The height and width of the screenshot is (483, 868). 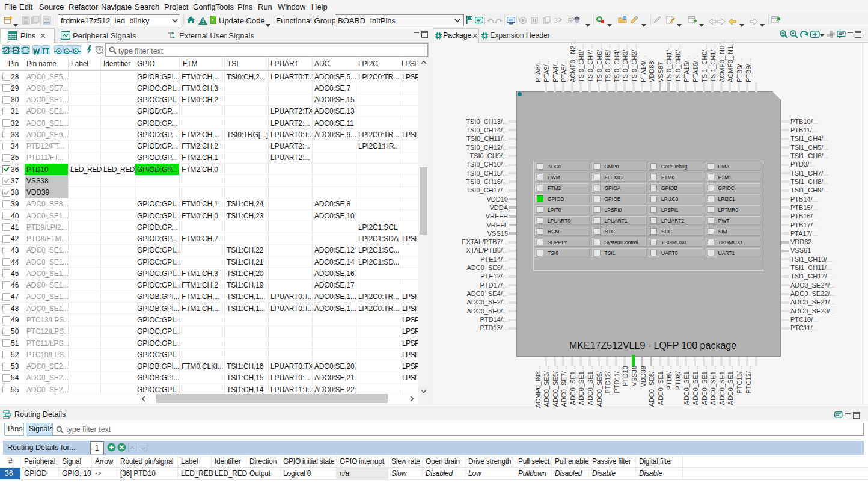 What do you see at coordinates (569, 20) in the screenshot?
I see `svg-text: .R` at bounding box center [569, 20].